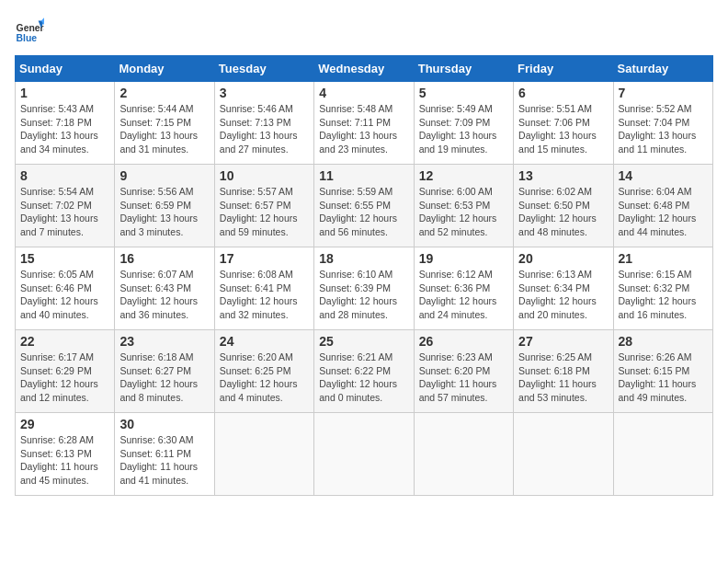 Image resolution: width=728 pixels, height=563 pixels. I want to click on calendar-cell: 29Sunrise: 6:28 AM Sunset: 6:13 PM Dayli…, so click(65, 454).